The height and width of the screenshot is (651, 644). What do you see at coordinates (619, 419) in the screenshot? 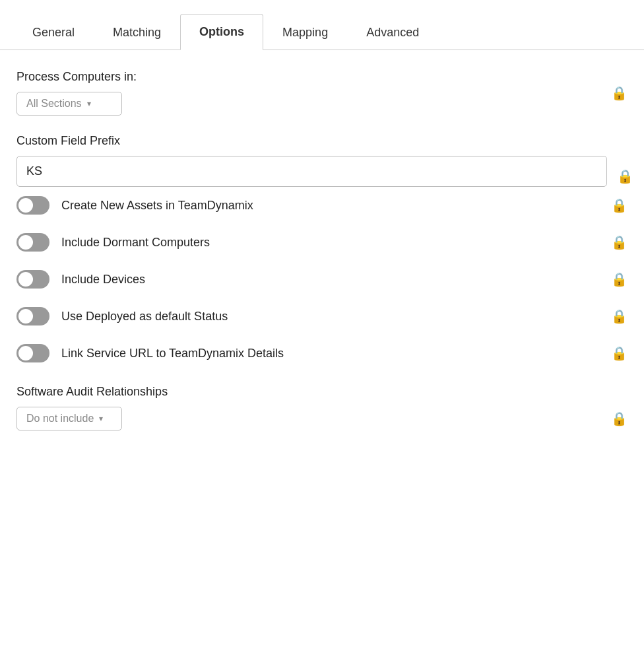
I see `software-audit-lock-icon: 🔒` at bounding box center [619, 419].